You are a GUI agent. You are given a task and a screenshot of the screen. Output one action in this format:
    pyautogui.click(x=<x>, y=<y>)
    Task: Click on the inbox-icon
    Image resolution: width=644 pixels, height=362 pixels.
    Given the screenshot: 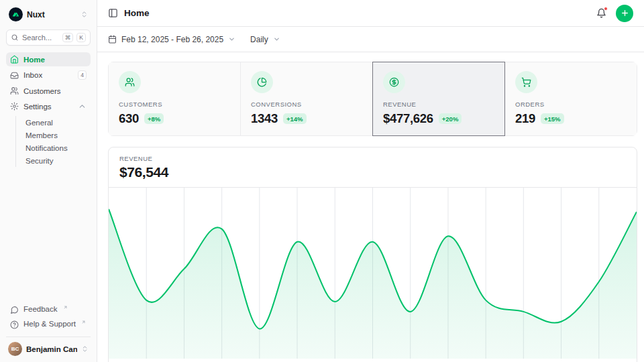 What is the action you would take?
    pyautogui.click(x=15, y=75)
    